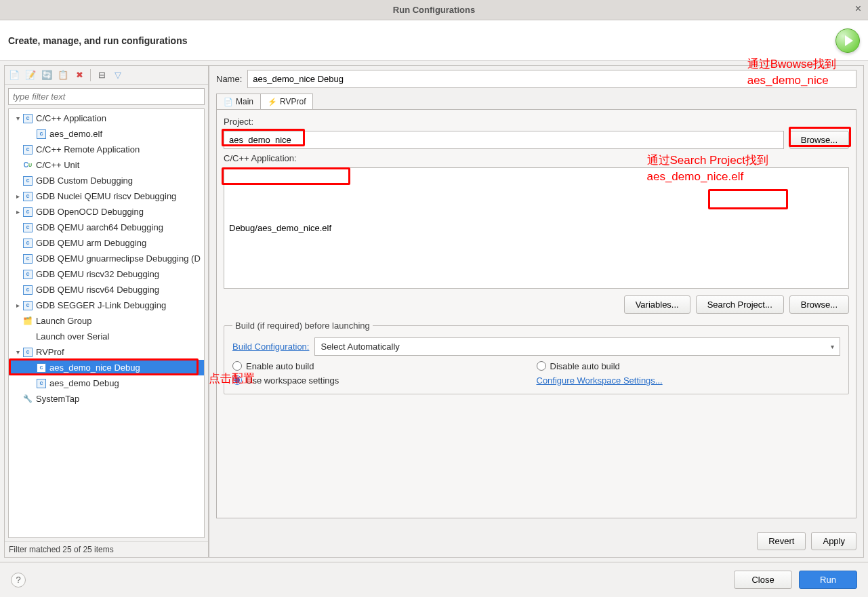  Describe the element at coordinates (287, 102) in the screenshot. I see `tab-rvprof: ⚡ RVProf` at that location.